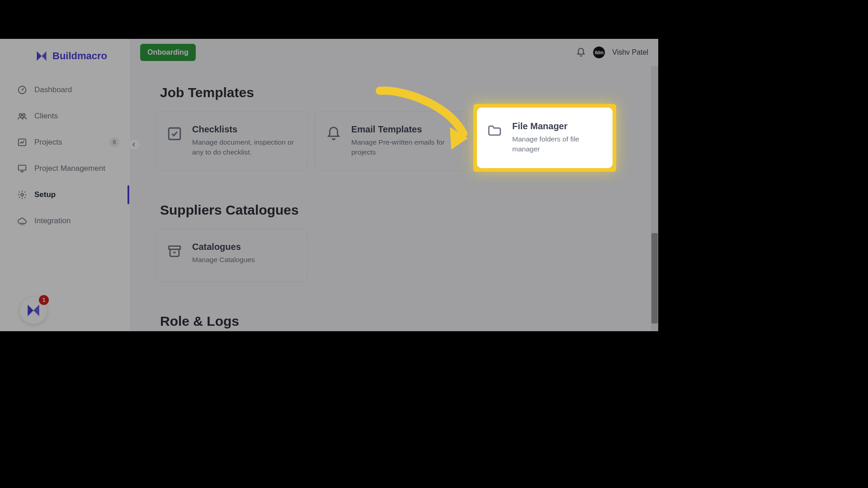 The width and height of the screenshot is (868, 488). I want to click on sidebar-nav: Dashboard Clients Projects 6 Project Man…, so click(65, 155).